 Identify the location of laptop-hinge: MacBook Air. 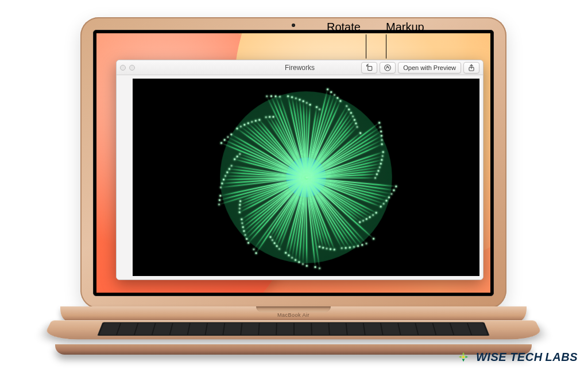
(293, 314).